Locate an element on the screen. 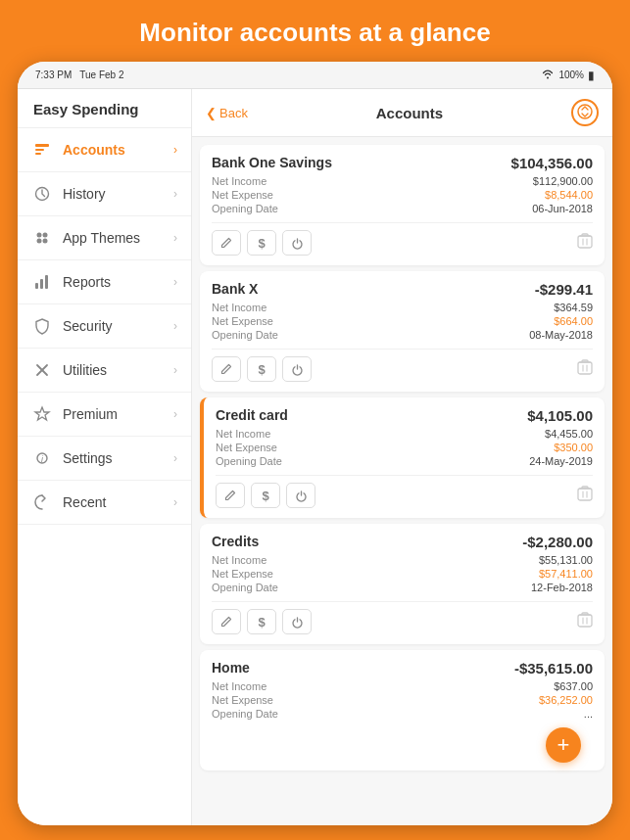 The height and width of the screenshot is (840, 630). account-actions-credit-card: $ is located at coordinates (404, 491).